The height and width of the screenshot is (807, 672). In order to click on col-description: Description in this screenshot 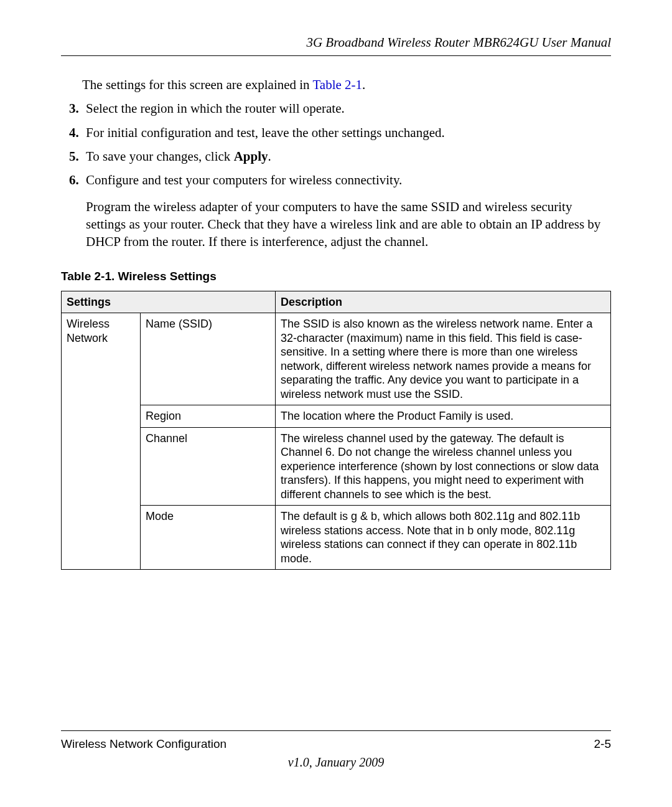, I will do `click(443, 302)`.